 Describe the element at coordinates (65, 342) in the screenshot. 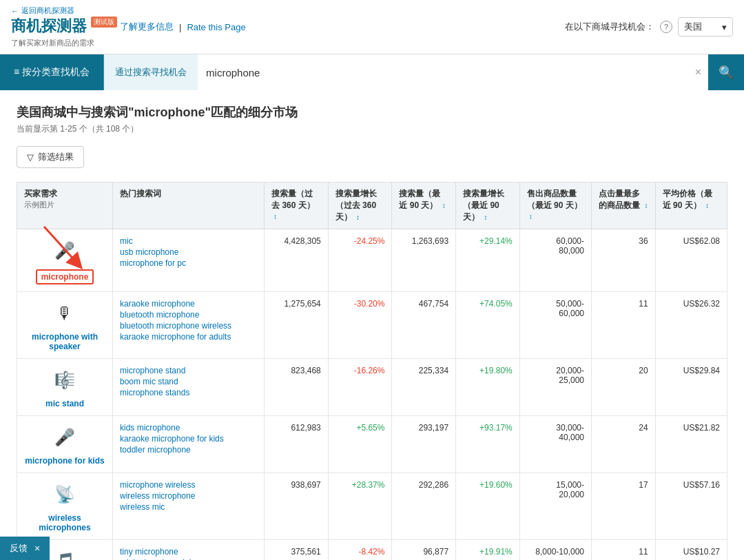

I see `need-label-microphone-with-speaker: microphone with speaker` at that location.